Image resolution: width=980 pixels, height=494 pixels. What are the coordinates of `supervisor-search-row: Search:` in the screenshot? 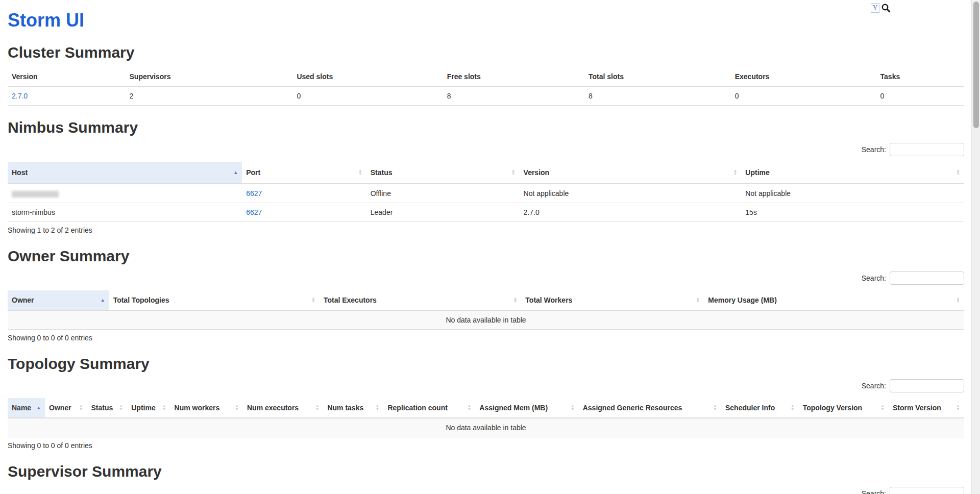 It's located at (486, 490).